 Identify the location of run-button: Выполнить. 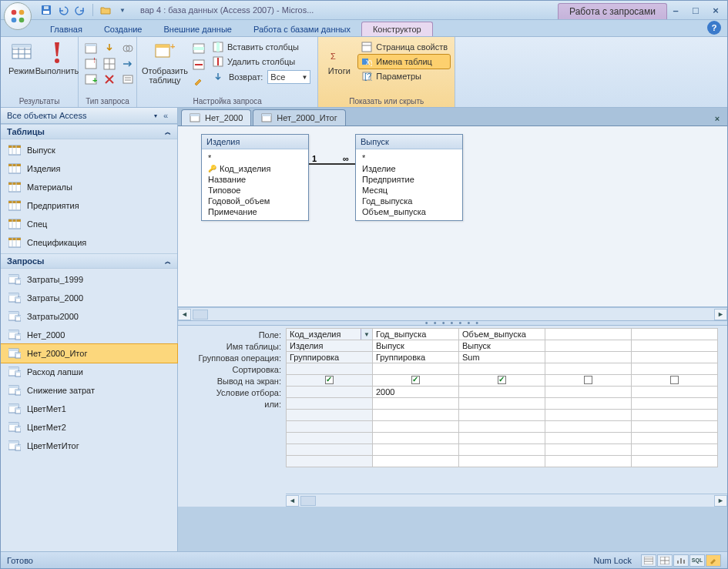
(57, 58).